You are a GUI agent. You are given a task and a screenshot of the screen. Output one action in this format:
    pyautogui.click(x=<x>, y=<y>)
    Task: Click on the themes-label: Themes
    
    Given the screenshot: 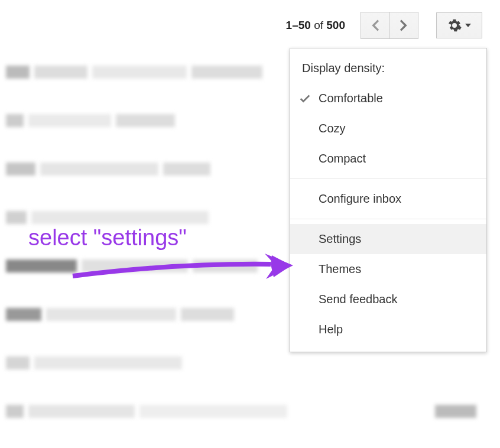 What is the action you would take?
    pyautogui.click(x=340, y=270)
    